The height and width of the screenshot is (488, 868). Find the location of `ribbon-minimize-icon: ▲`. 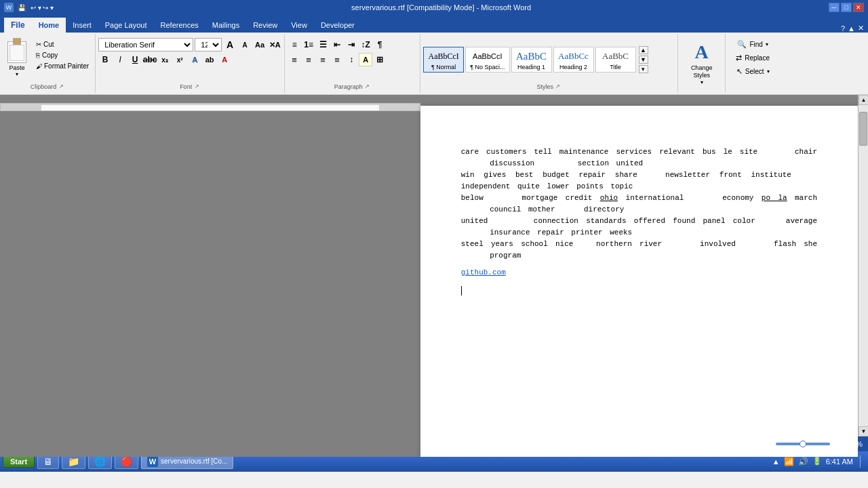

ribbon-minimize-icon: ▲ is located at coordinates (852, 28).